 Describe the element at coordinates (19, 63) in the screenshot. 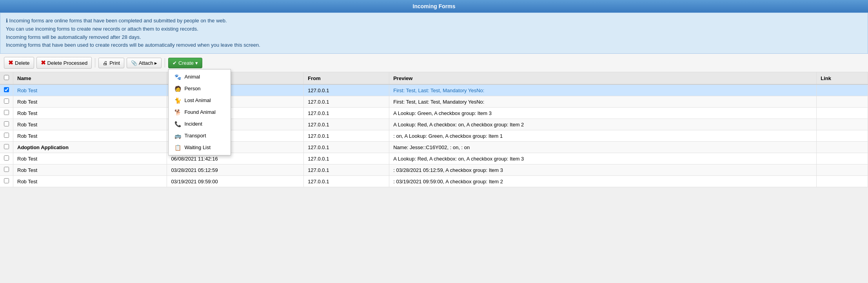

I see `delete-button: ✖ Delete` at that location.